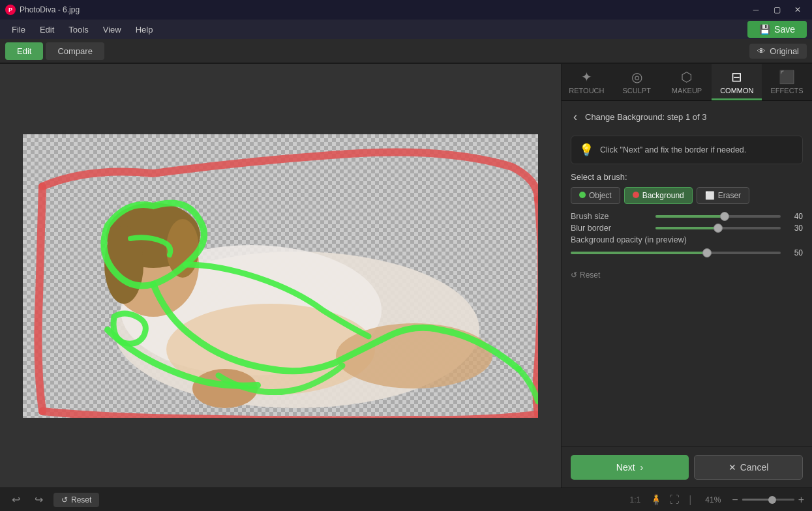 This screenshot has width=812, height=511. I want to click on blur-border-fill, so click(687, 228).